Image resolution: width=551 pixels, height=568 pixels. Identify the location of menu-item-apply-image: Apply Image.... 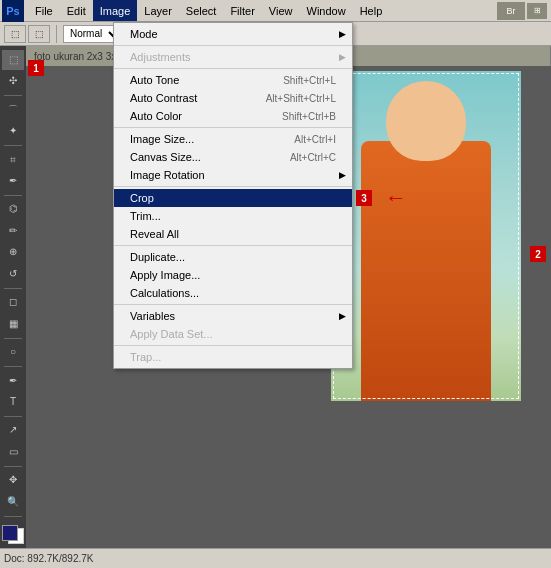
(233, 275).